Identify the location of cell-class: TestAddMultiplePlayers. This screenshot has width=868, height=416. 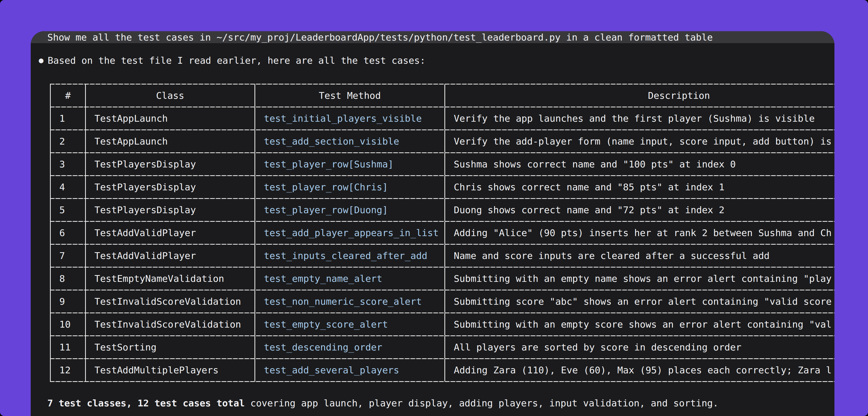
(170, 370).